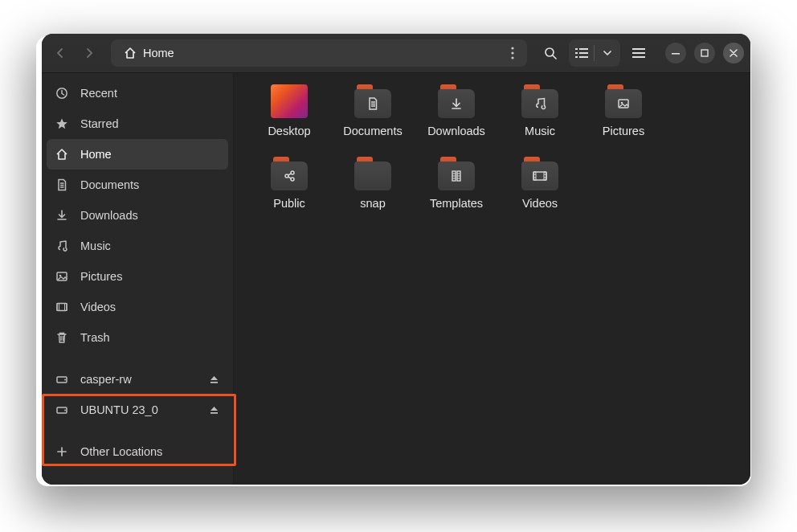 This screenshot has height=532, width=797. What do you see at coordinates (373, 131) in the screenshot?
I see `file-label: Documents` at bounding box center [373, 131].